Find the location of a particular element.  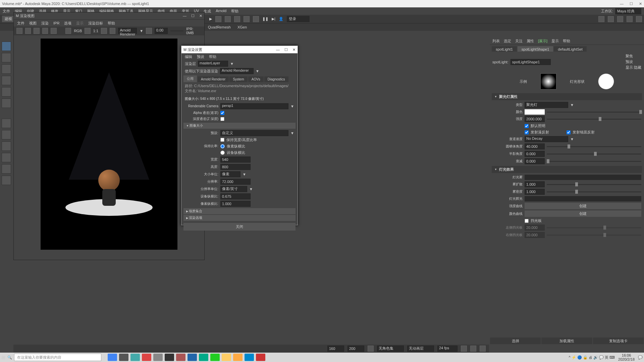

app-snip is located at coordinates (135, 357).